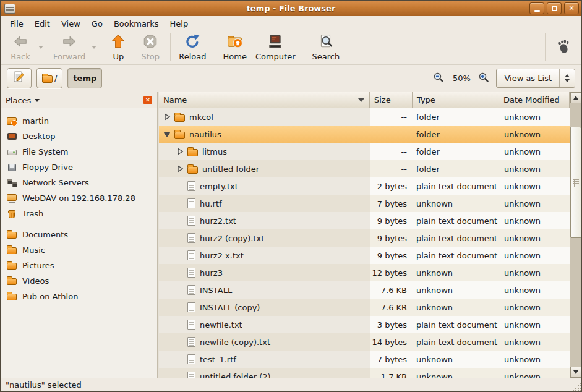  I want to click on sidebar-item-webdav-on-192-168-178-28: WebDAV on 192.168.178.28, so click(79, 198).